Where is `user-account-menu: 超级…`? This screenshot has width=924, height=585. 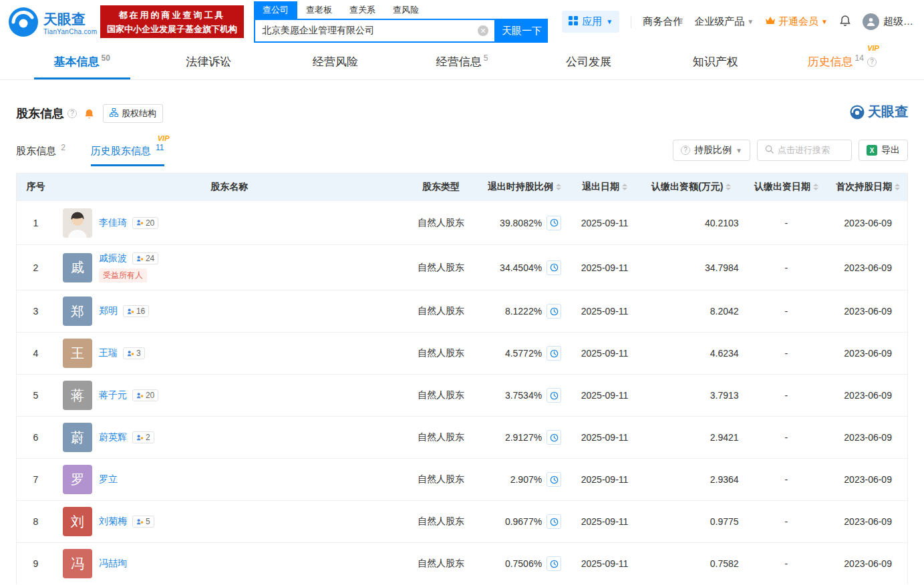
user-account-menu: 超级… is located at coordinates (888, 21).